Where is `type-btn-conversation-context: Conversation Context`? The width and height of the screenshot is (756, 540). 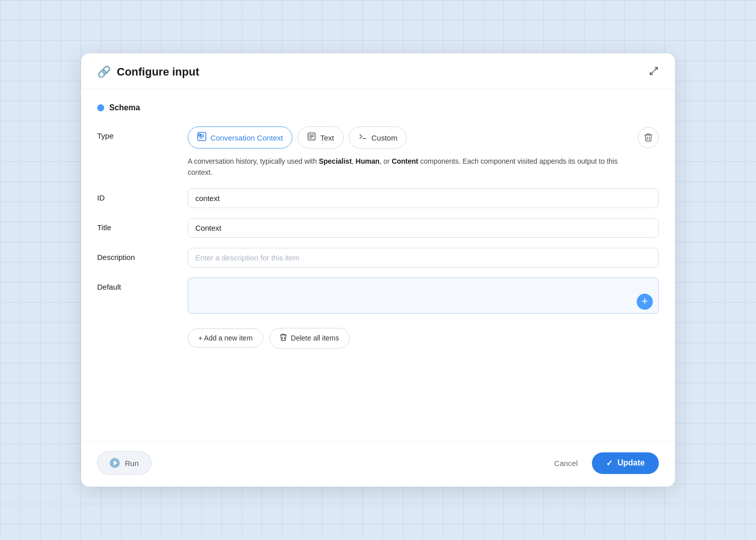
type-btn-conversation-context: Conversation Context is located at coordinates (240, 138).